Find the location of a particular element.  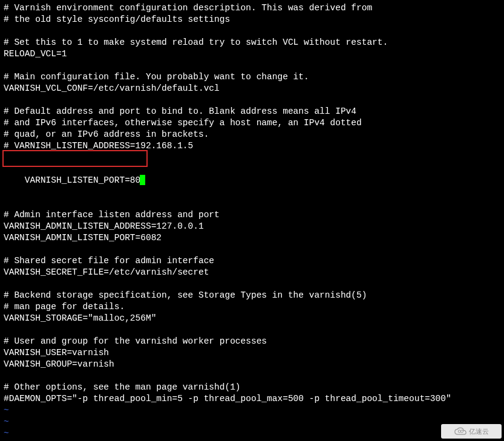

code-line: # Default address and port to bind to. B… is located at coordinates (252, 111).